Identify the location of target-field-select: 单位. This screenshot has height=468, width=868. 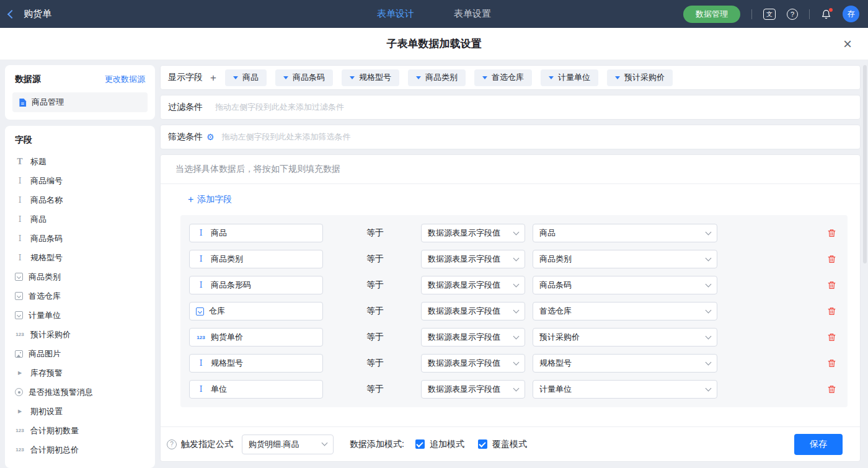
(256, 389).